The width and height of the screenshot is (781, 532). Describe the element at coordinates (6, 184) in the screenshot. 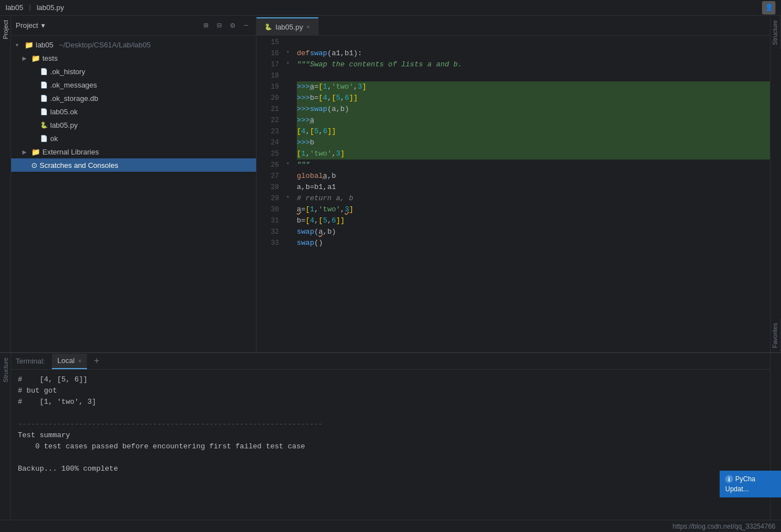

I see `left-sidebar-strip: Project` at that location.